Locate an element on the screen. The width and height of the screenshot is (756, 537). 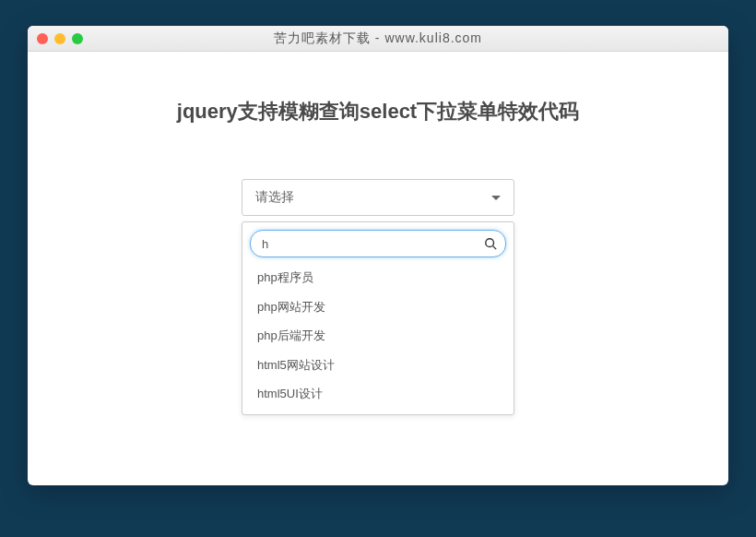
maximize-window-button is located at coordinates (77, 39).